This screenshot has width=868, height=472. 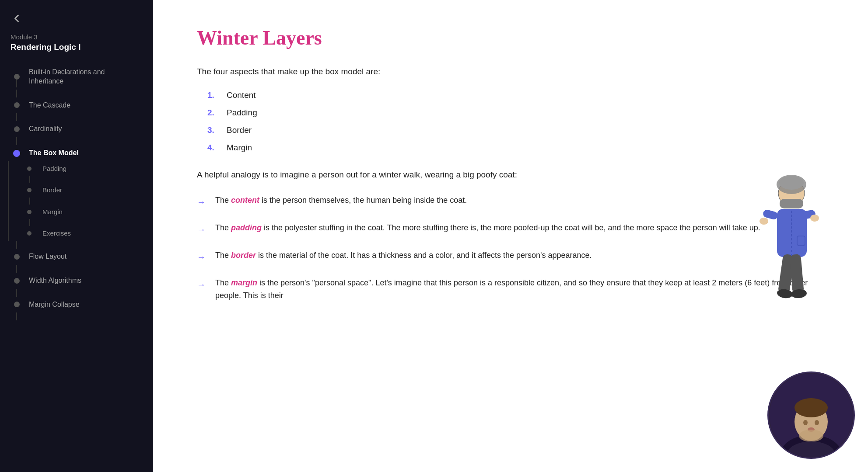 I want to click on sidebar-item-label: Built-in Declarations andInheritance, so click(x=66, y=77).